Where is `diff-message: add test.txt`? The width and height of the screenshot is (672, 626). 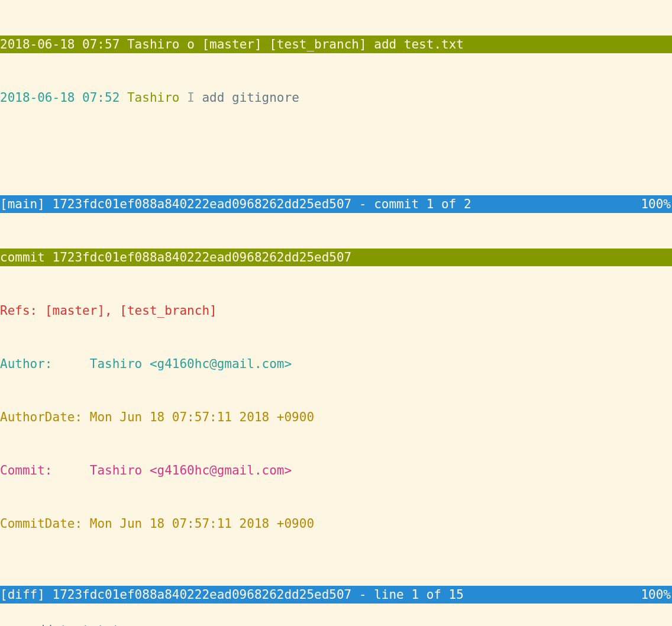 diff-message: add test.txt is located at coordinates (336, 624).